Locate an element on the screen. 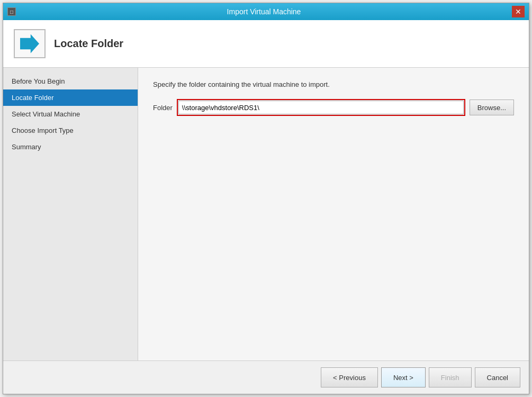 Image resolution: width=532 pixels, height=397 pixels. previous-button: < Previous is located at coordinates (349, 377).